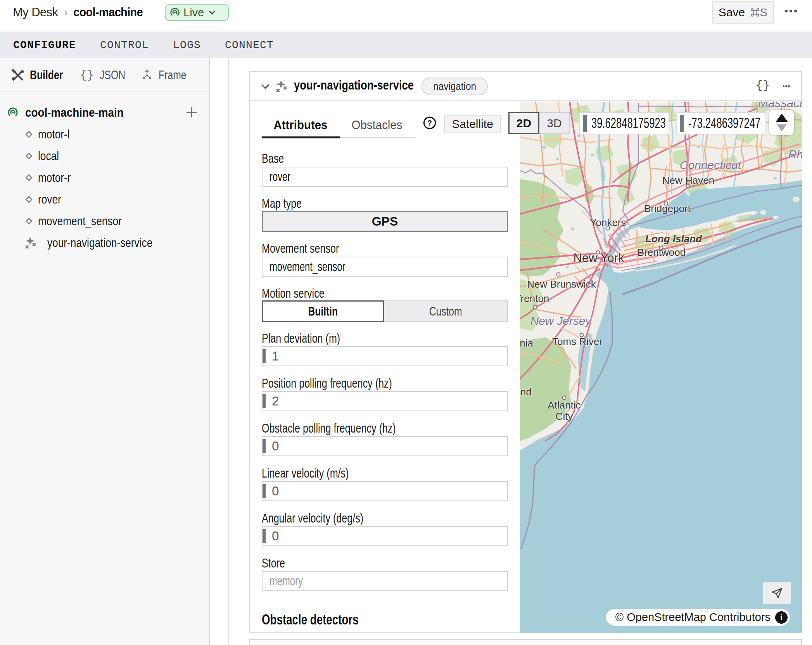 The height and width of the screenshot is (645, 812). What do you see at coordinates (565, 416) in the screenshot?
I see `svg-text: City` at bounding box center [565, 416].